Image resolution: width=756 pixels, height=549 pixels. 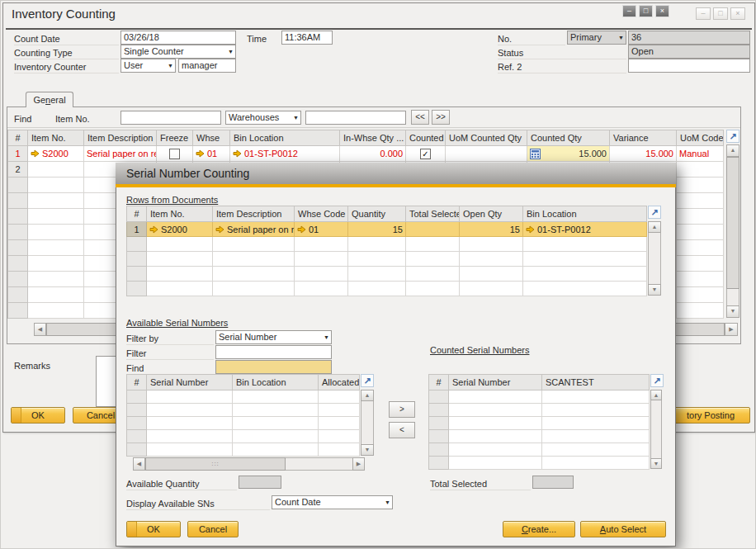 I want to click on time-field: 11:36AM, so click(x=307, y=38).